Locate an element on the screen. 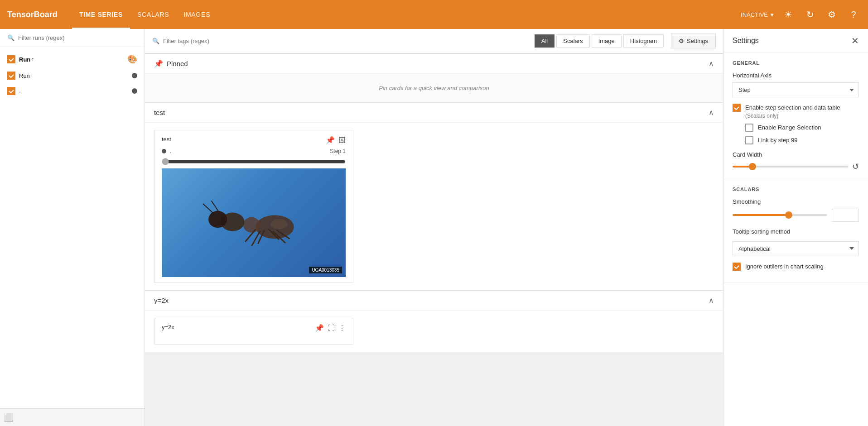 Image resolution: width=868 pixels, height=426 pixels. settings-close-button: ✕ is located at coordinates (855, 41).